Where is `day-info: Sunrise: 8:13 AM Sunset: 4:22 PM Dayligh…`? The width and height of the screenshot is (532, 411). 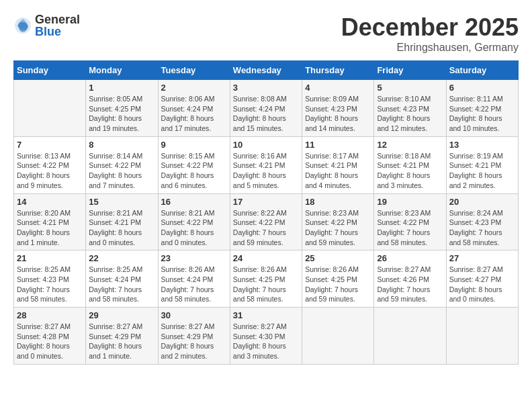
day-info: Sunrise: 8:13 AM Sunset: 4:22 PM Dayligh… is located at coordinates (50, 171).